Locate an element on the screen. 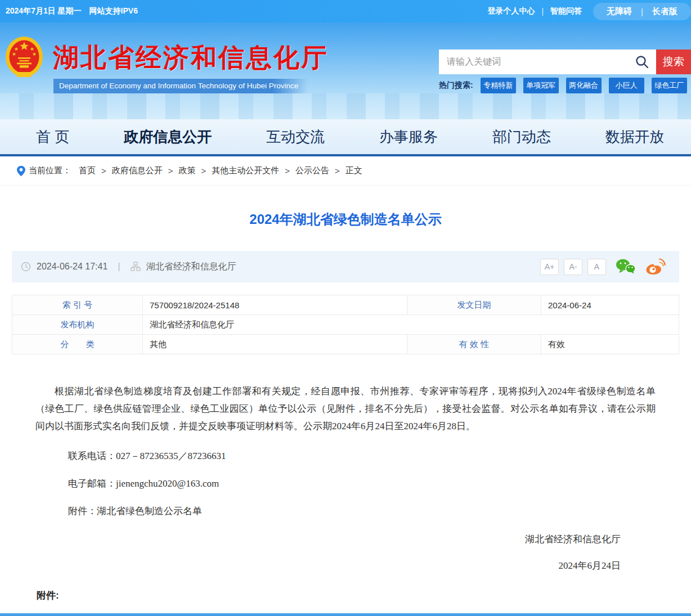 The height and width of the screenshot is (616, 691). issue-date-value: 2024-06-24 is located at coordinates (610, 305).